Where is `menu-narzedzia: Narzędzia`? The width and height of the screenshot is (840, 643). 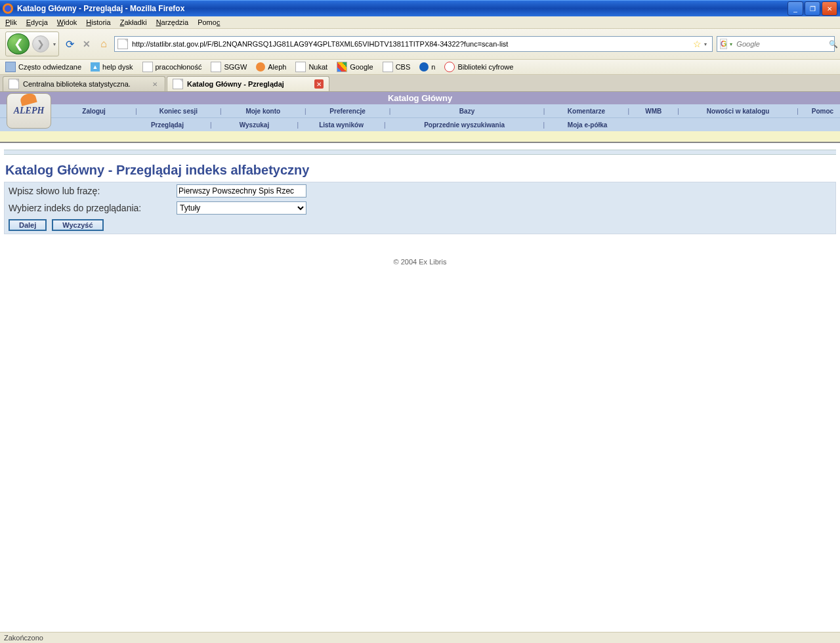
menu-narzedzia: Narzędzia is located at coordinates (173, 22).